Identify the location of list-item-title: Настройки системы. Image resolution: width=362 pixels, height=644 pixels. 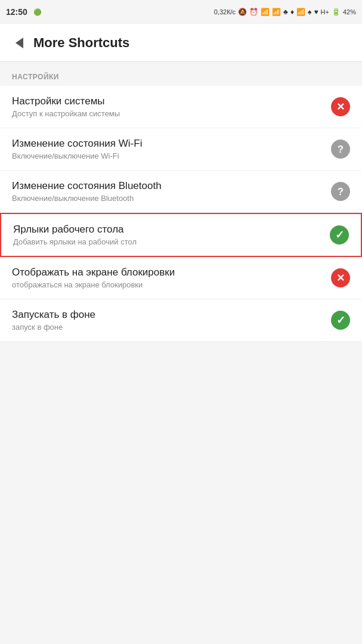
(168, 101).